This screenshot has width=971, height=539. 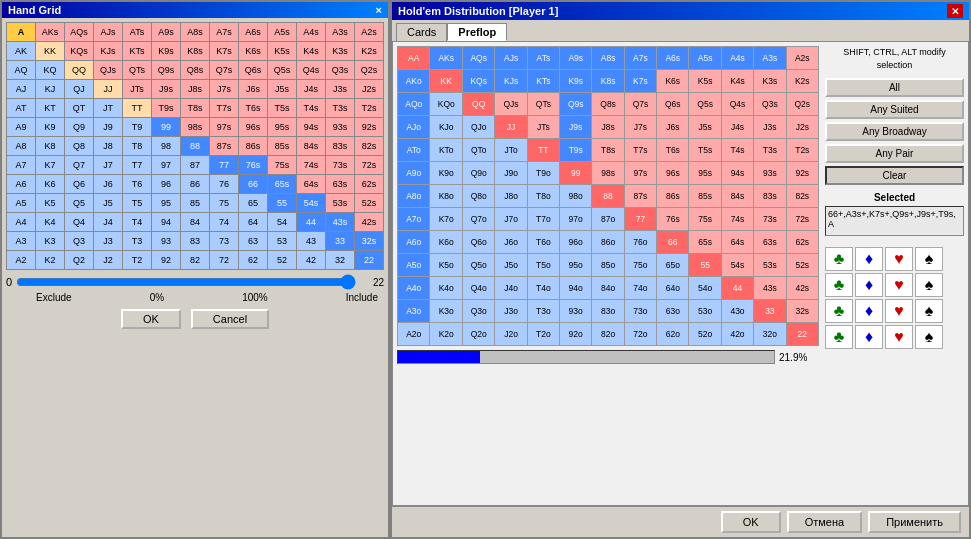 I want to click on grid-cell: 75, so click(x=224, y=204).